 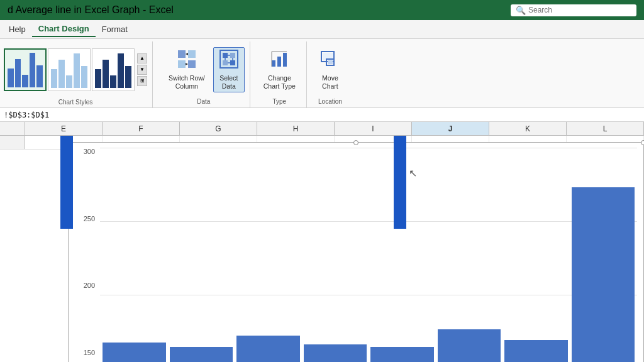 I want to click on handle-top-center, so click(x=356, y=143).